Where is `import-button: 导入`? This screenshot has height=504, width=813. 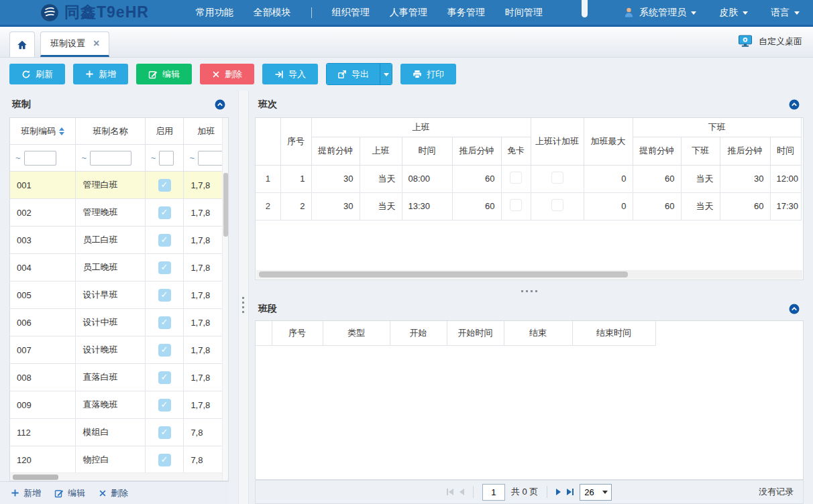
import-button: 导入 is located at coordinates (290, 74).